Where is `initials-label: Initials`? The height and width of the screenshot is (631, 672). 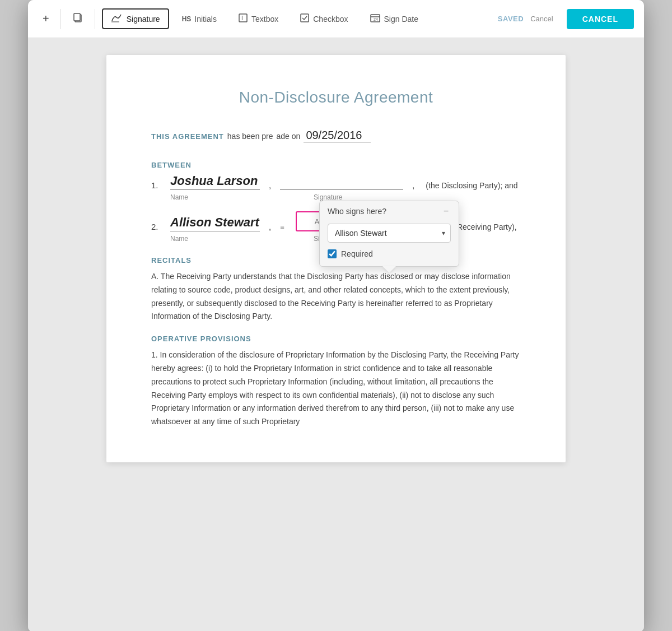
initials-label: Initials is located at coordinates (206, 19).